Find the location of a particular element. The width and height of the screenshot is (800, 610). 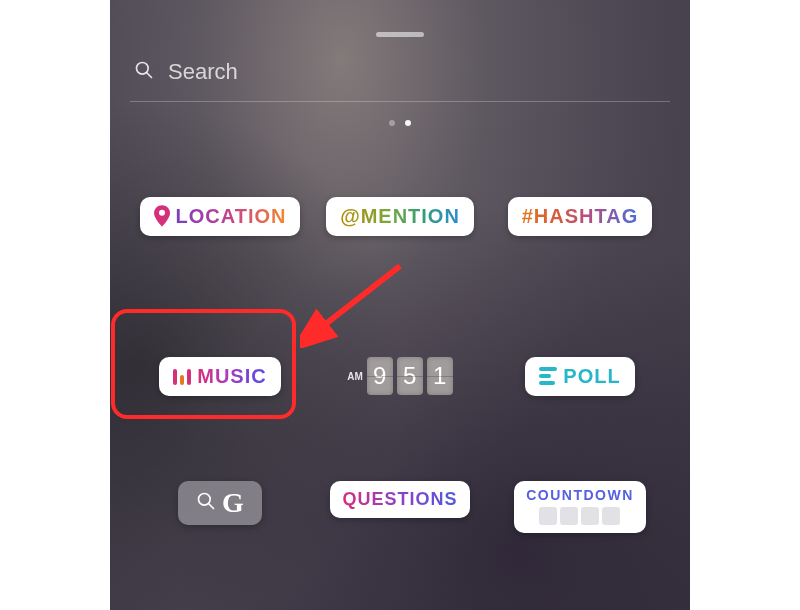

hashtag-sticker: #HASHTAG is located at coordinates (580, 216).